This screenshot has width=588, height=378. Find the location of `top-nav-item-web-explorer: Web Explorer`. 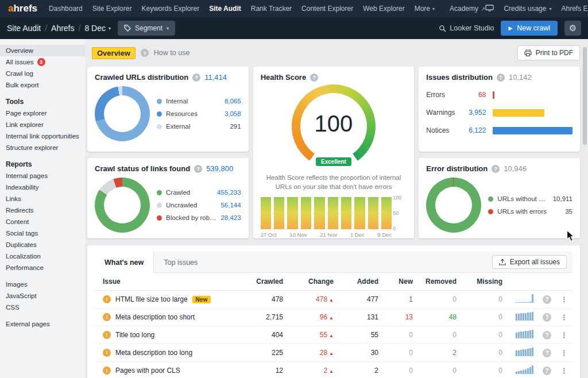

top-nav-item-web-explorer: Web Explorer is located at coordinates (384, 9).